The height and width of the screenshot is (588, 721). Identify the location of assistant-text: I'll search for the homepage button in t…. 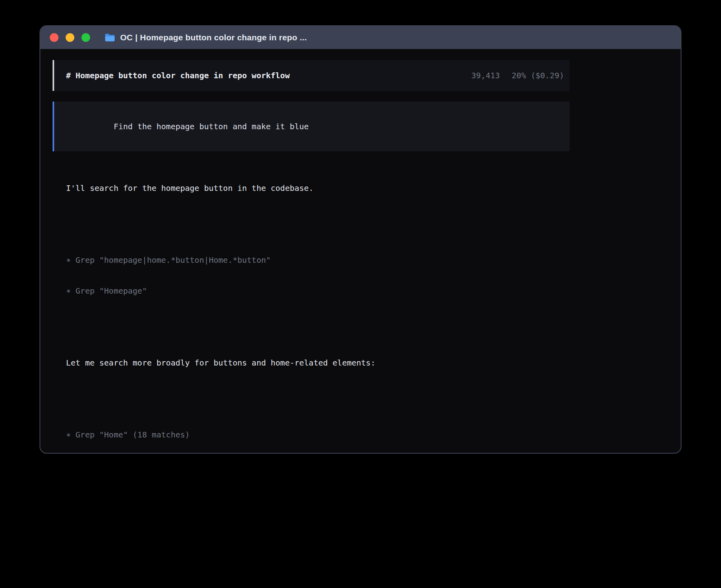
(318, 188).